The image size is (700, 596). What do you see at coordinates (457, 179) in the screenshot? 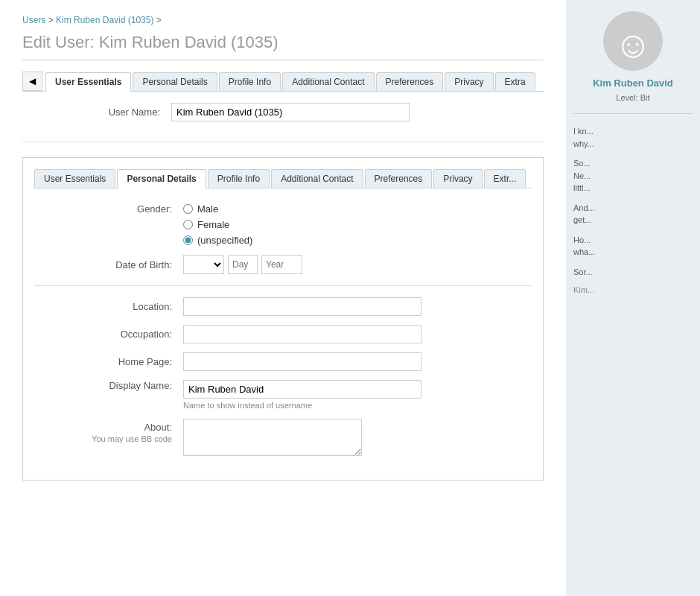
I see `second-tab-privacy: Privacy` at bounding box center [457, 179].